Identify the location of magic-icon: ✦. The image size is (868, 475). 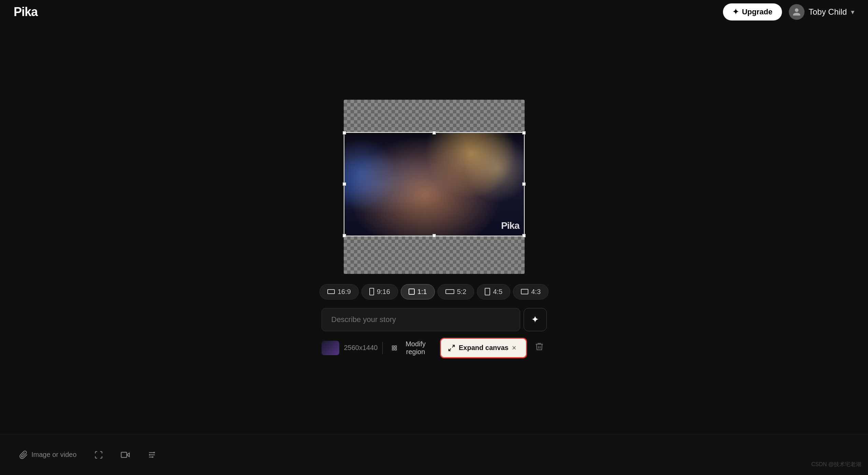
(535, 320).